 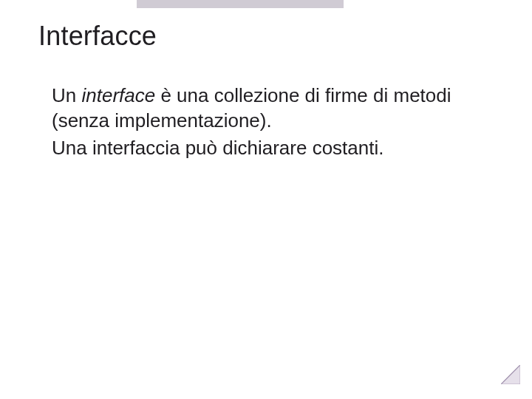 I want to click on page-fold-icon, so click(x=511, y=375).